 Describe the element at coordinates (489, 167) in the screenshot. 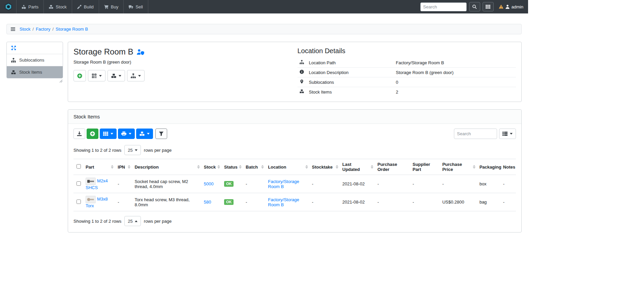

I see `column-header-packaging: Packaging` at that location.